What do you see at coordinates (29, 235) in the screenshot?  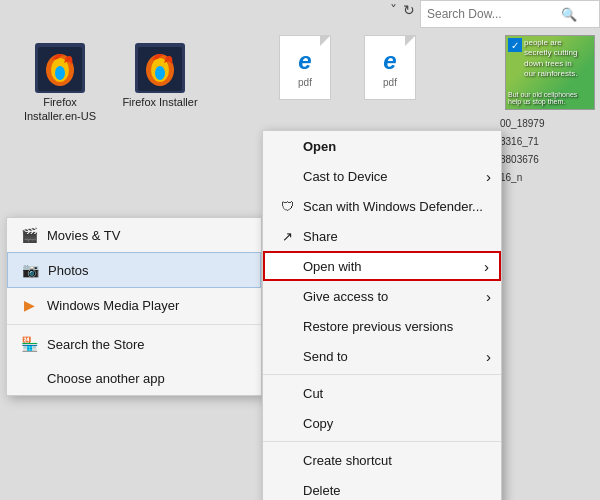 I see `moviestv-icon: 🎬` at bounding box center [29, 235].